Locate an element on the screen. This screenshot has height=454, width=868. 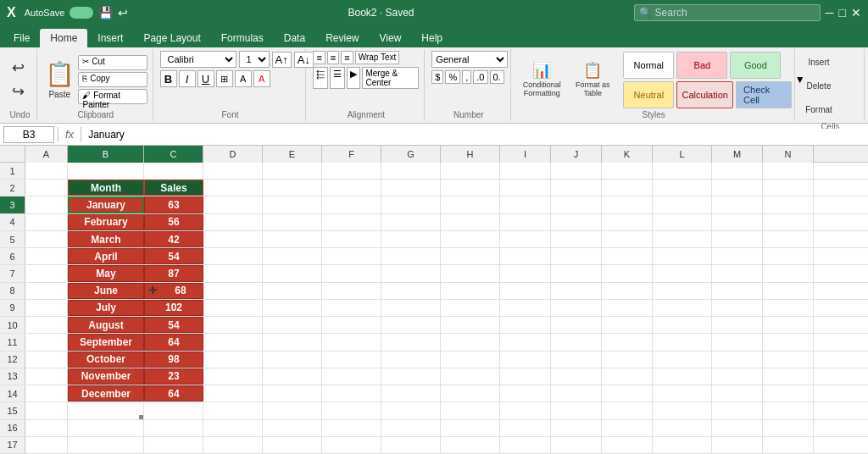
cell-m6 is located at coordinates (737, 256).